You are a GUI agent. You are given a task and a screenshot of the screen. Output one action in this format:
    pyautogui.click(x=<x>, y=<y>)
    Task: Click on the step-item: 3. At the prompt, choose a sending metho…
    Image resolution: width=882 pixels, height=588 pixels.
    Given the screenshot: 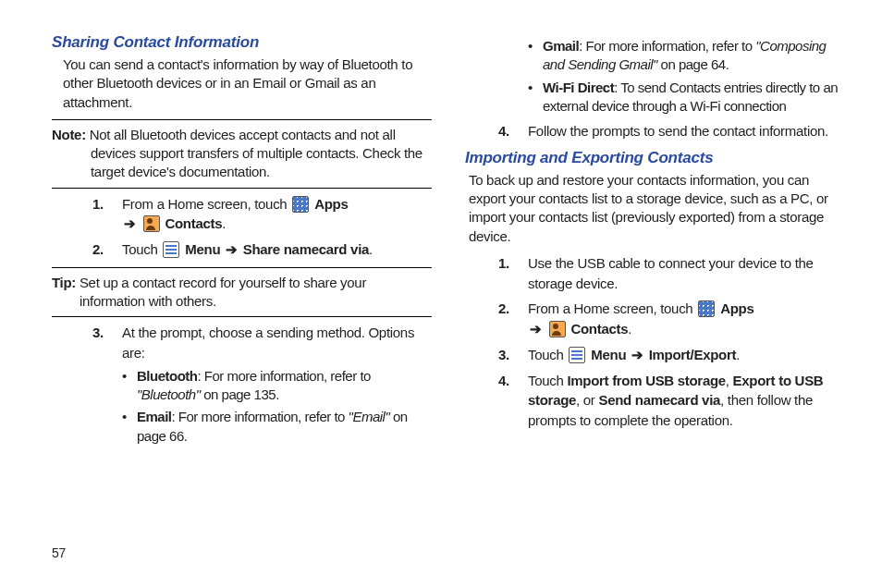 What is the action you would take?
    pyautogui.click(x=263, y=385)
    